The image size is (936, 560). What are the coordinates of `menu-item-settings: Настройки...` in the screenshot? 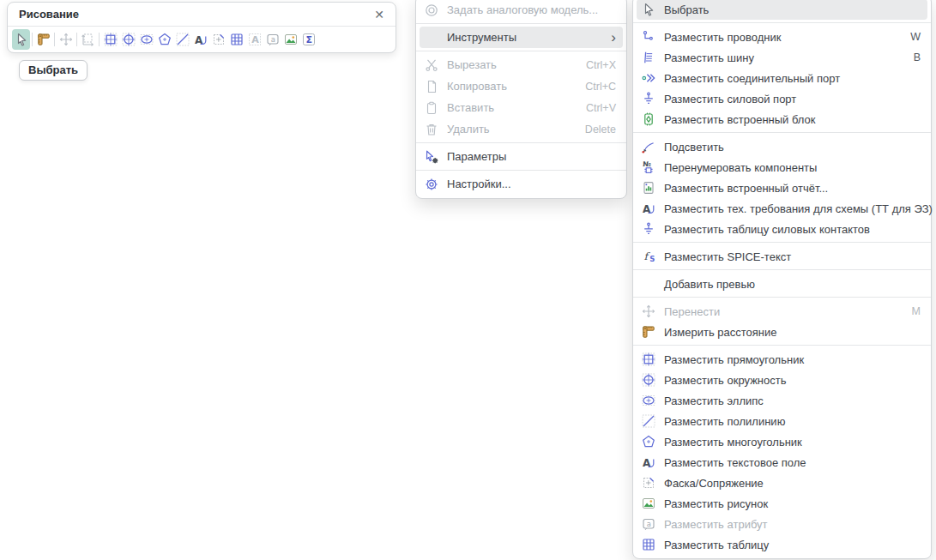 It's located at (522, 184).